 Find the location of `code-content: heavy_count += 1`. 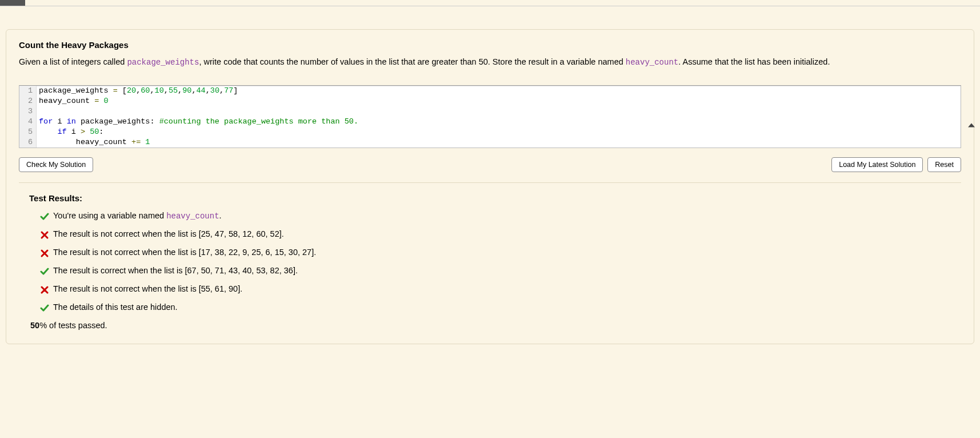

code-content: heavy_count += 1 is located at coordinates (498, 142).